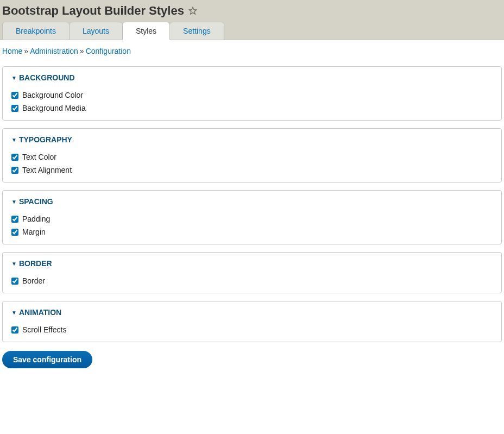 The width and height of the screenshot is (504, 434). What do you see at coordinates (193, 11) in the screenshot?
I see `favorite-star-icon` at bounding box center [193, 11].